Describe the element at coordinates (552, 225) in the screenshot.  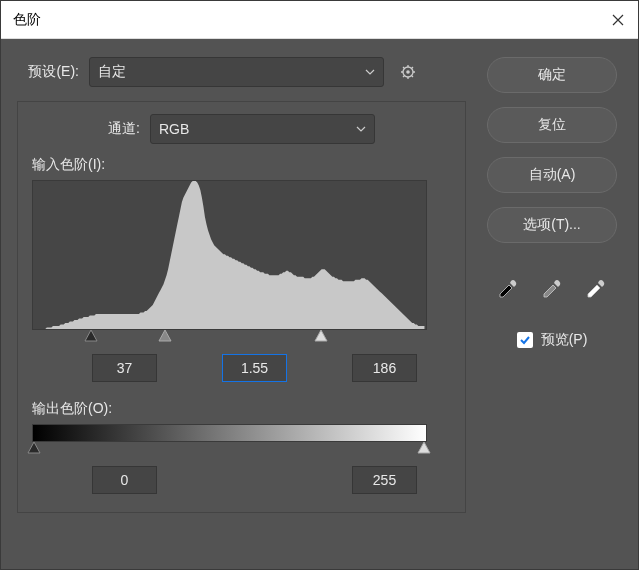
I see `options-button: 选项(T)...` at that location.